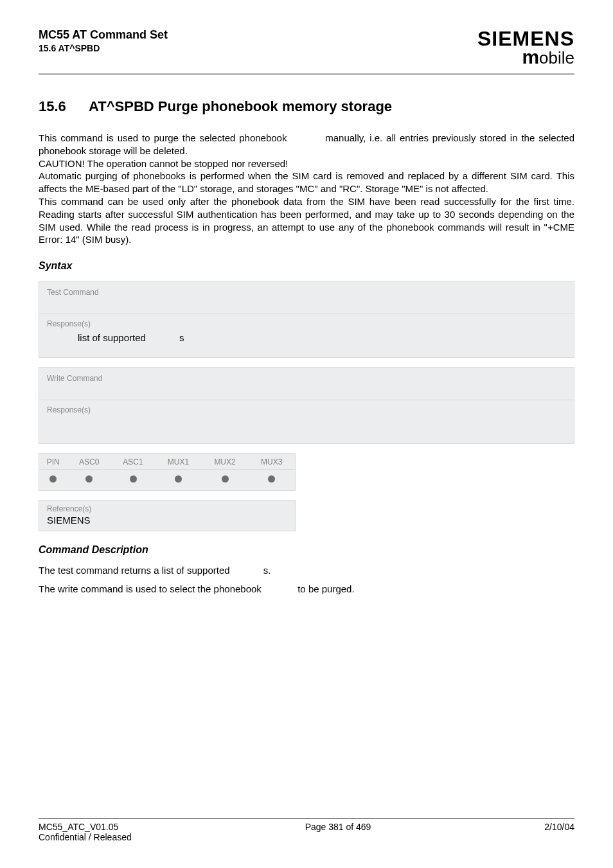  What do you see at coordinates (306, 48) in the screenshot?
I see `page-header: MC55 AT Command Set 15.6 AT^SPBD SIEMENS…` at bounding box center [306, 48].